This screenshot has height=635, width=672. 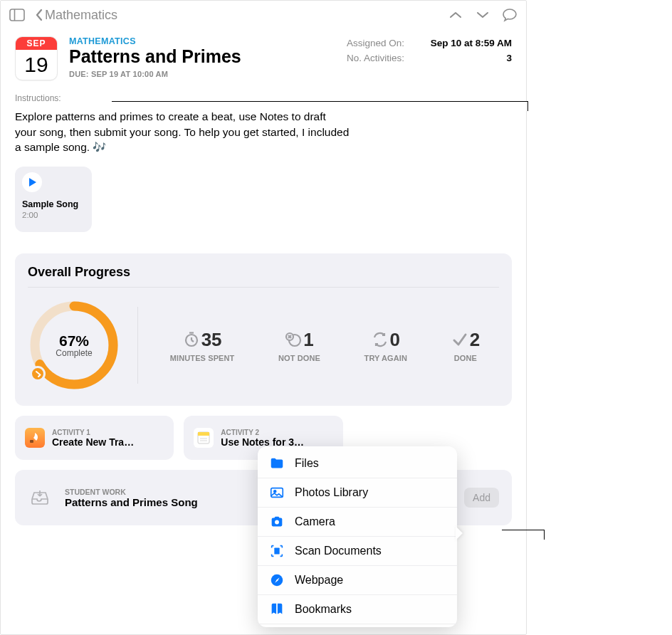 I want to click on due-month: SEP, so click(x=36, y=43).